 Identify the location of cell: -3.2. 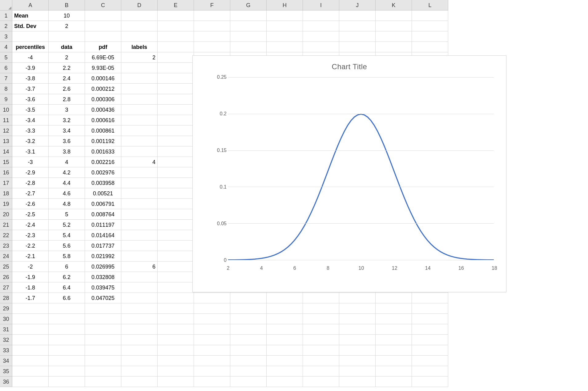
(30, 141).